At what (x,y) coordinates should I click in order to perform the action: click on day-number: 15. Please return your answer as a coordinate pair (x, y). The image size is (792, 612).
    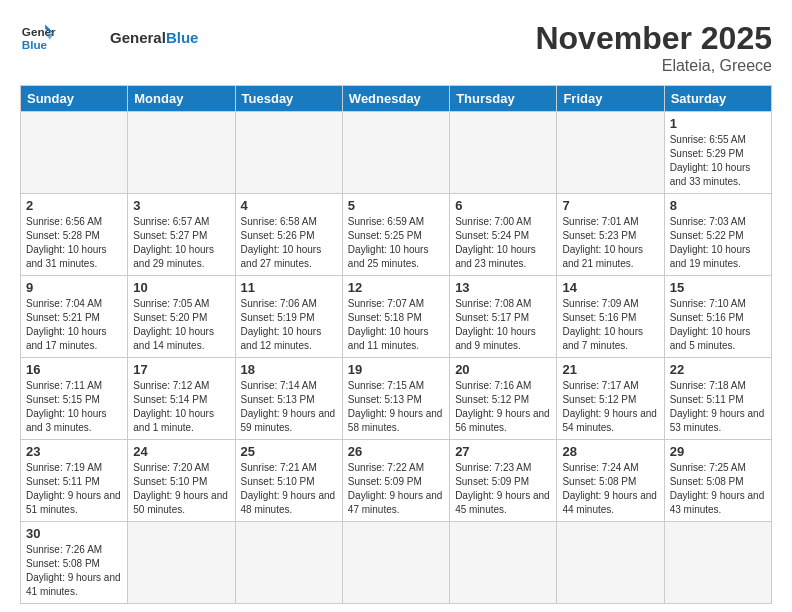
    Looking at the image, I should click on (718, 288).